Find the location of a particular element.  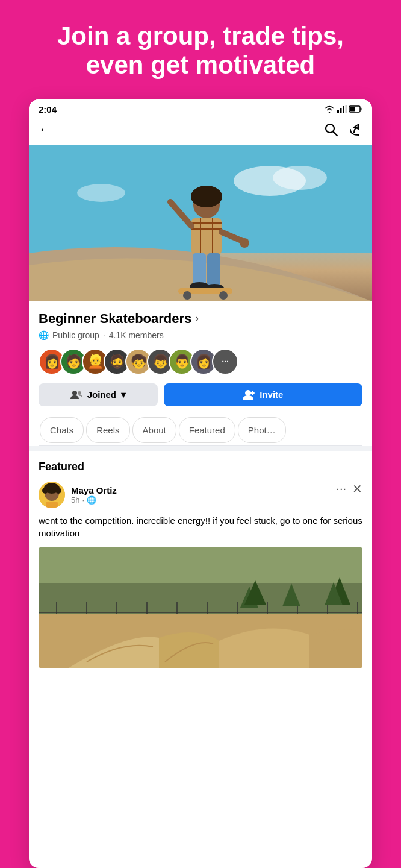

maya-avatar-svg is located at coordinates (52, 495).